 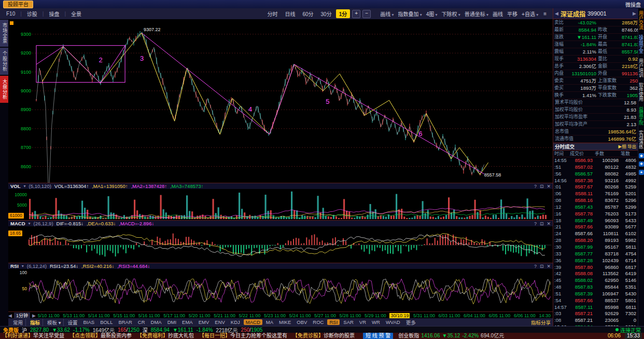 What do you see at coordinates (235, 322) in the screenshot?
I see `indicator-tab-KDJ: KDJ` at bounding box center [235, 322].